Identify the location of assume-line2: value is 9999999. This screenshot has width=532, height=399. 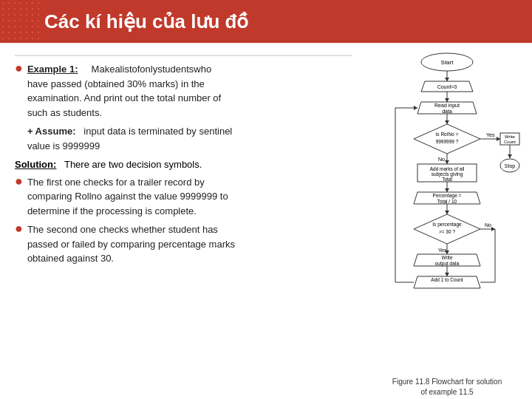
(64, 146).